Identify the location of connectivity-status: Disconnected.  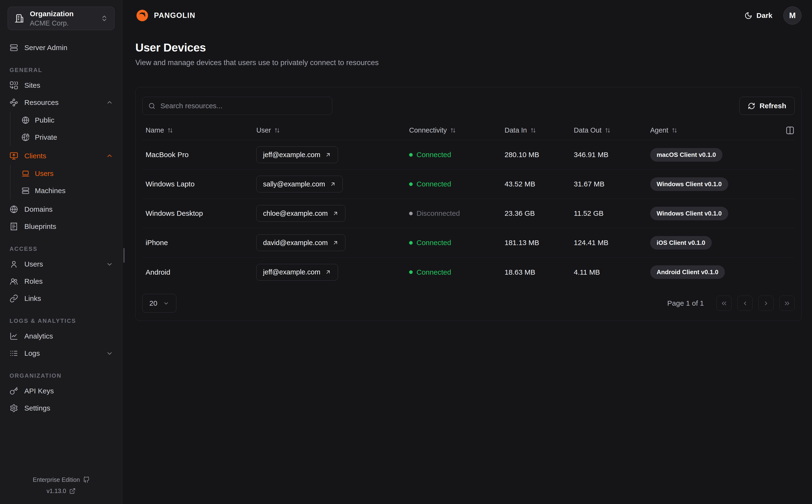
(453, 213).